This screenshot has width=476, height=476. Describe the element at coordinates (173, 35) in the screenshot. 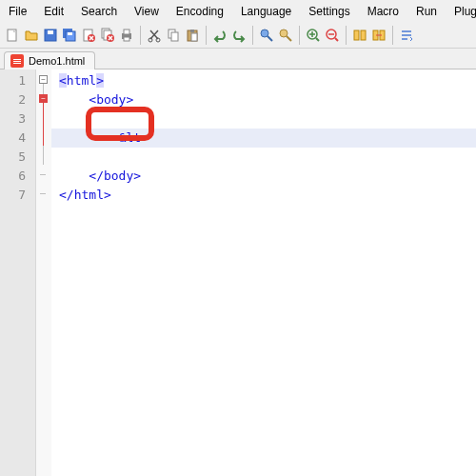

I see `copy-icon` at that location.